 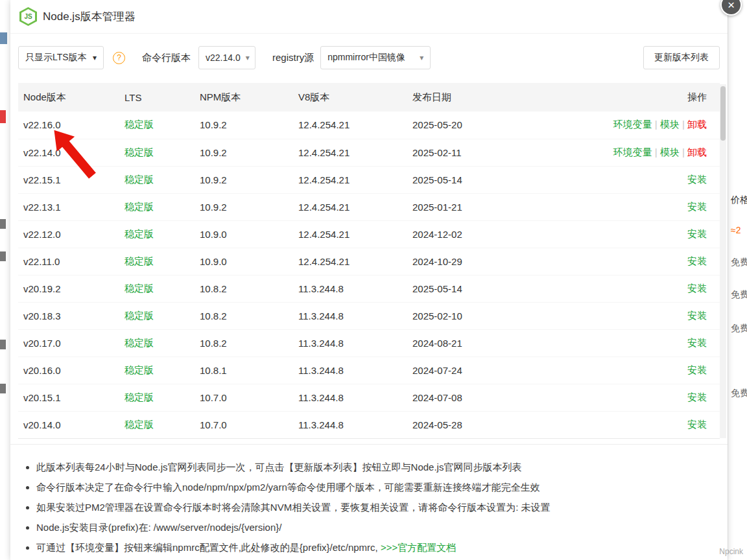 I want to click on modal-header: JS Node.js版本管理器, so click(x=369, y=17).